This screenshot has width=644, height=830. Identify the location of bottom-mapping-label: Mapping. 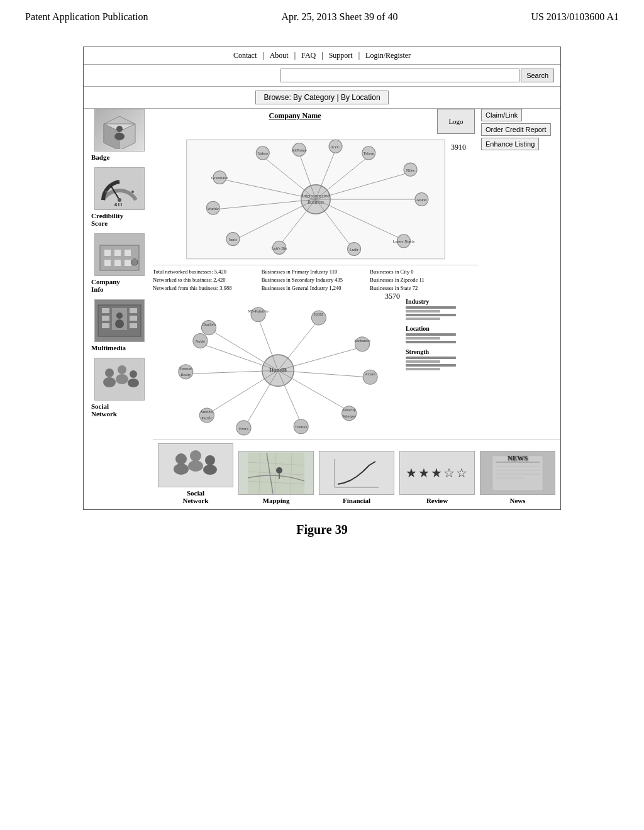
(276, 501).